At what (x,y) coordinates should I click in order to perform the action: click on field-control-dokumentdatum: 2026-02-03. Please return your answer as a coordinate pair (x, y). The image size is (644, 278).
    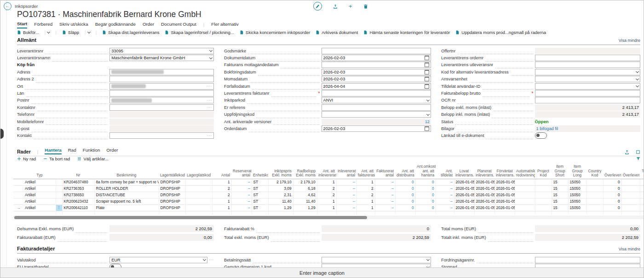
    Looking at the image, I should click on (376, 58).